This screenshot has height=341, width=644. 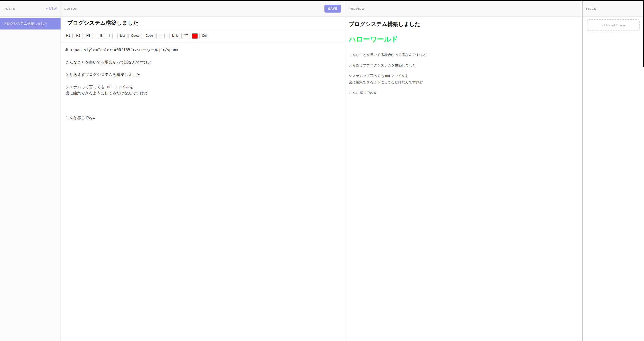 I want to click on post-list-item: ブログシステム構築しました, so click(x=30, y=24).